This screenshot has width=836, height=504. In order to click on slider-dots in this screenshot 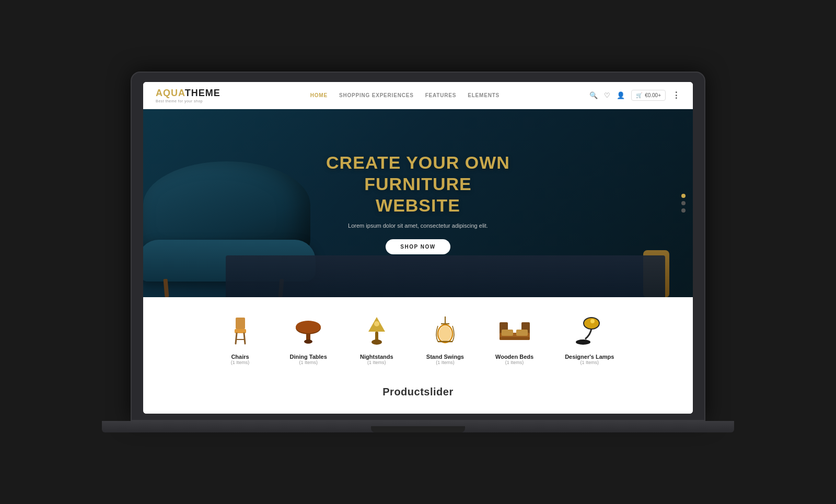, I will do `click(683, 203)`.